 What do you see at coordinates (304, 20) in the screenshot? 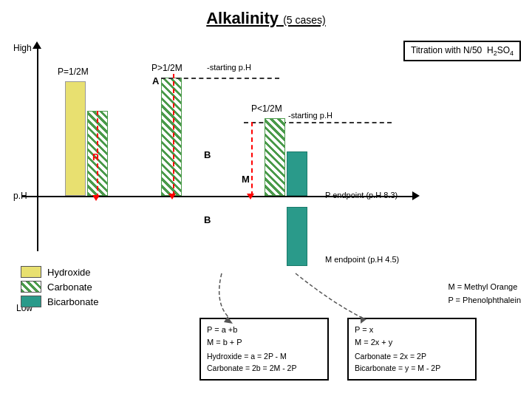
I see `subtitle-text: (5 cases)` at bounding box center [304, 20].